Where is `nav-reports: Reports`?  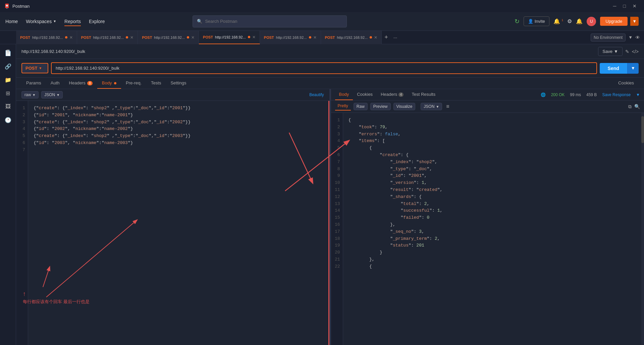
nav-reports: Reports is located at coordinates (72, 21).